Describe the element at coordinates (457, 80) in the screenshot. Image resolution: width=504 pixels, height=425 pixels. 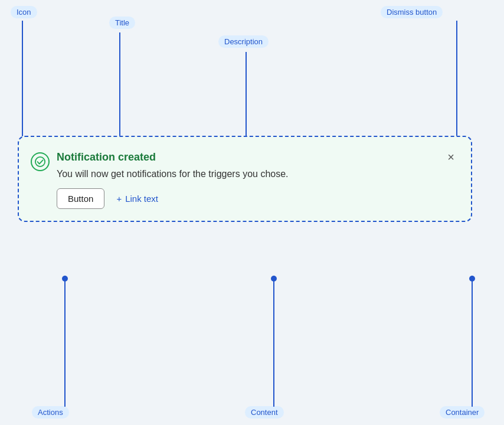
I see `dismiss-vline` at that location.